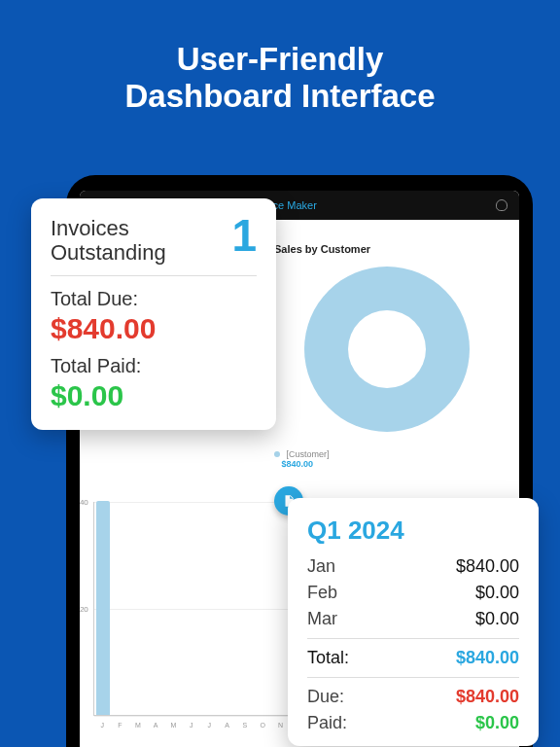 This screenshot has height=747, width=560. What do you see at coordinates (413, 622) in the screenshot?
I see `quarter-summary-card: Q1 2024 Jan$840.00Feb$0.00Mar$0.00 Total…` at bounding box center [413, 622].